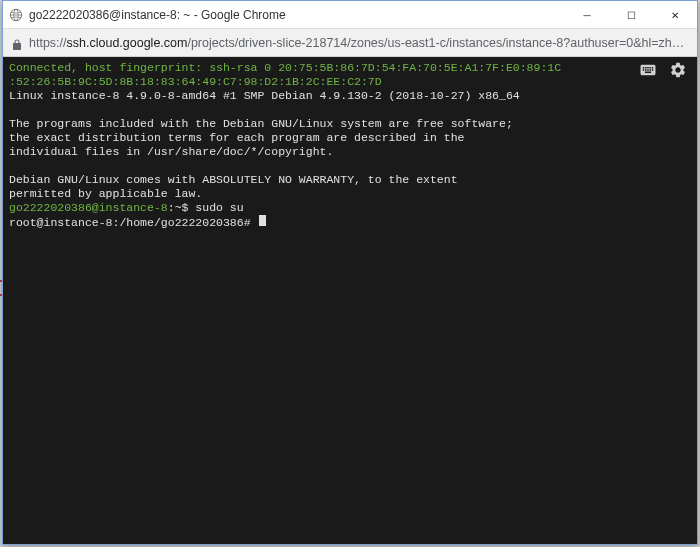 This screenshot has height=547, width=700. Describe the element at coordinates (48, 43) in the screenshot. I see `url-prefix: https://` at that location.